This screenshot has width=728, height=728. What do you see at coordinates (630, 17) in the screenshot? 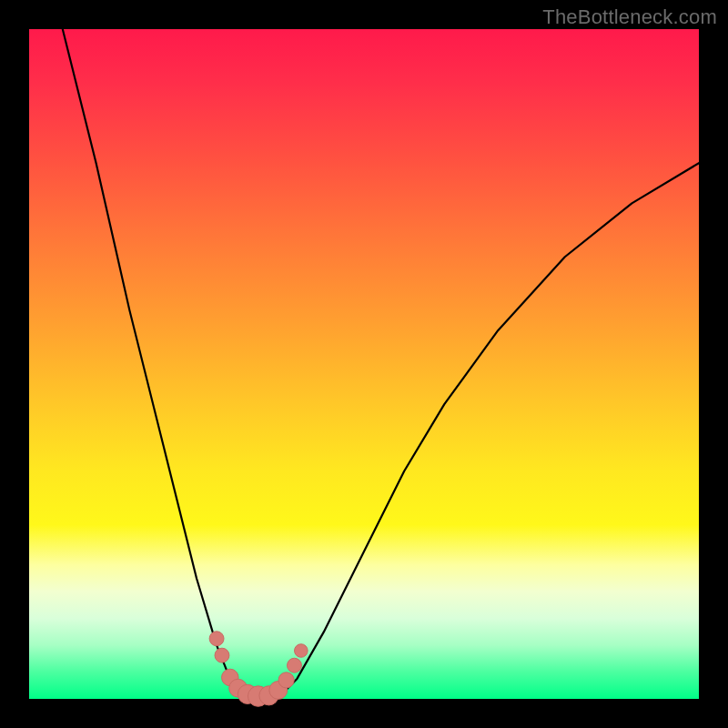
I see `watermark-text: TheBottleneck.com` at bounding box center [630, 17].